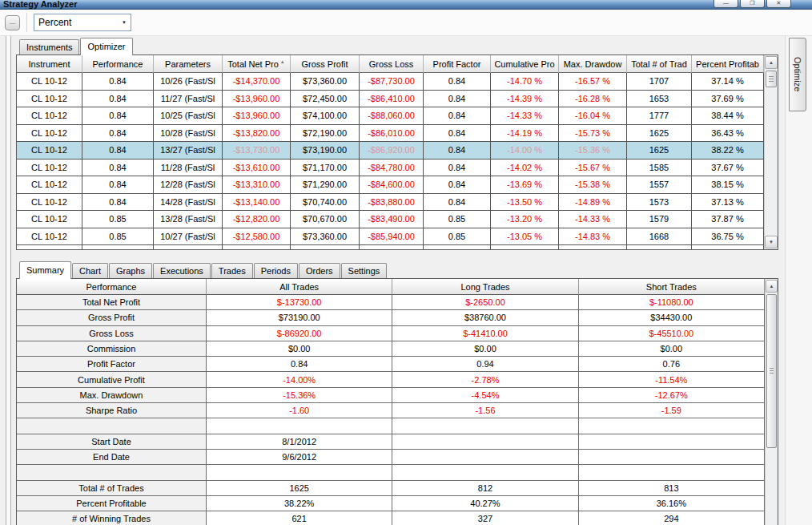  Describe the element at coordinates (660, 247) in the screenshot. I see `grid-cell: 1069` at that location.